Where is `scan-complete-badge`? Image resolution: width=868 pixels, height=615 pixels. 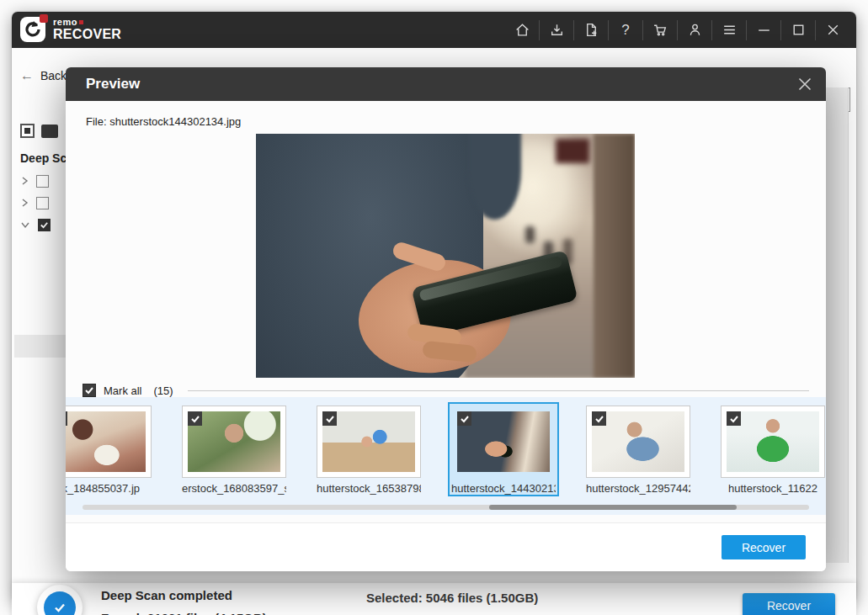 scan-complete-badge is located at coordinates (60, 600).